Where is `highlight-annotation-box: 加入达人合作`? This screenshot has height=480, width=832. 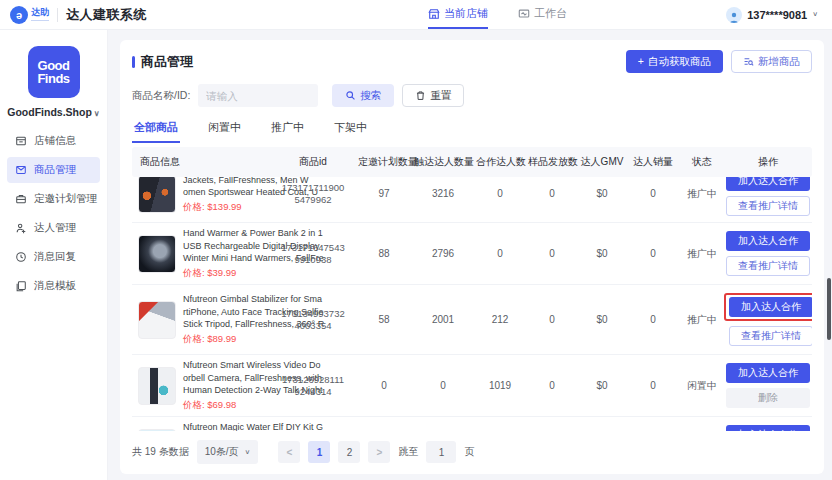
highlight-annotation-box: 加入达人合作 is located at coordinates (768, 307).